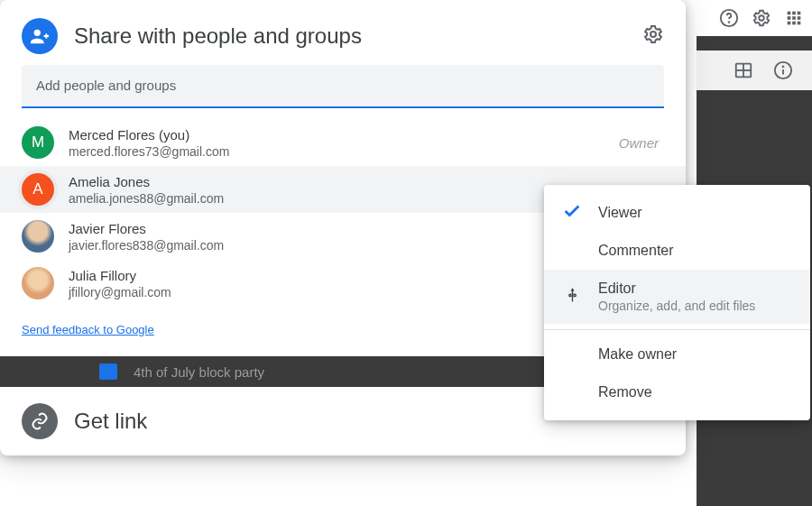  Describe the element at coordinates (40, 421) in the screenshot. I see `link-icon` at that location.